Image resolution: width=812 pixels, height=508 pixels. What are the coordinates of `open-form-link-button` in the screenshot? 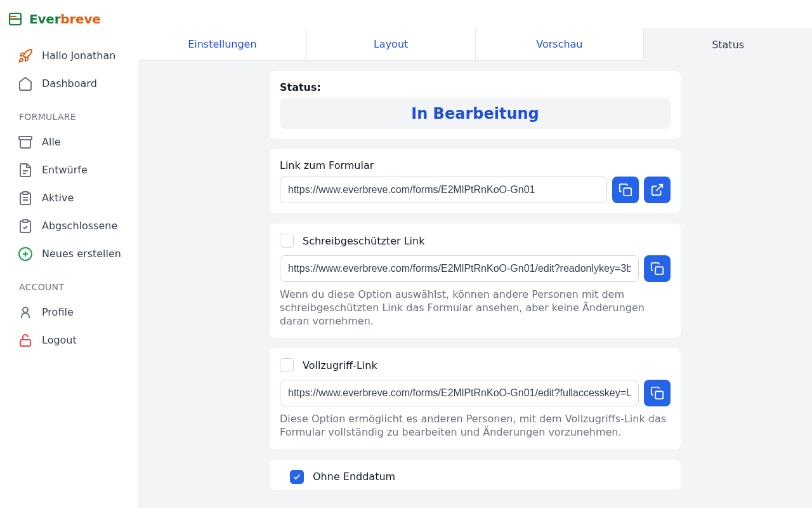 It's located at (657, 190).